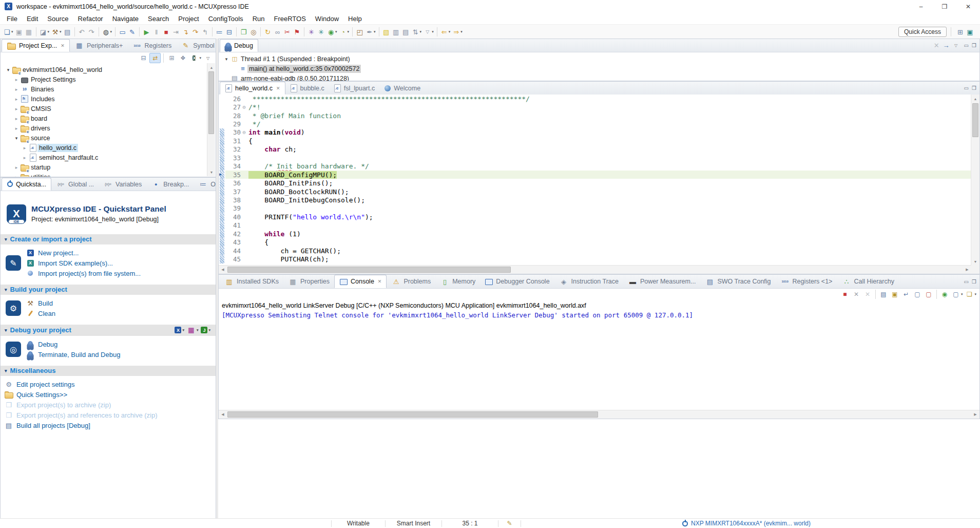 This screenshot has height=528, width=980. What do you see at coordinates (509, 524) in the screenshot?
I see `pencil-icon: ✎` at bounding box center [509, 524].